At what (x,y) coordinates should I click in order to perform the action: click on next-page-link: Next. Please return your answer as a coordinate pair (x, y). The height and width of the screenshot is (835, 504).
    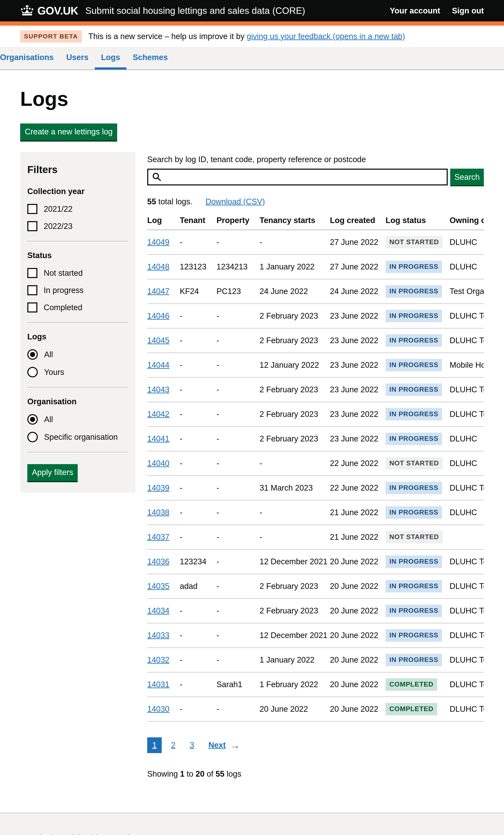
    Looking at the image, I should click on (217, 745).